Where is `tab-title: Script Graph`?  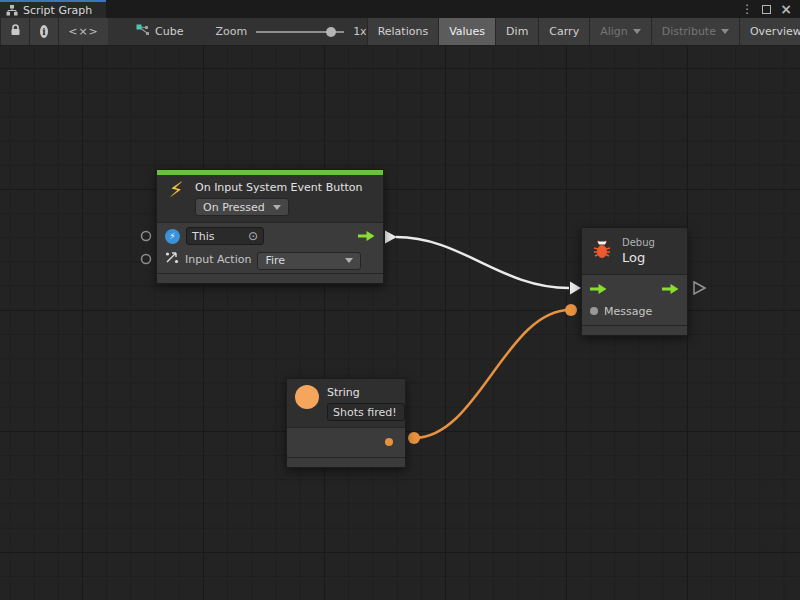
tab-title: Script Graph is located at coordinates (58, 10).